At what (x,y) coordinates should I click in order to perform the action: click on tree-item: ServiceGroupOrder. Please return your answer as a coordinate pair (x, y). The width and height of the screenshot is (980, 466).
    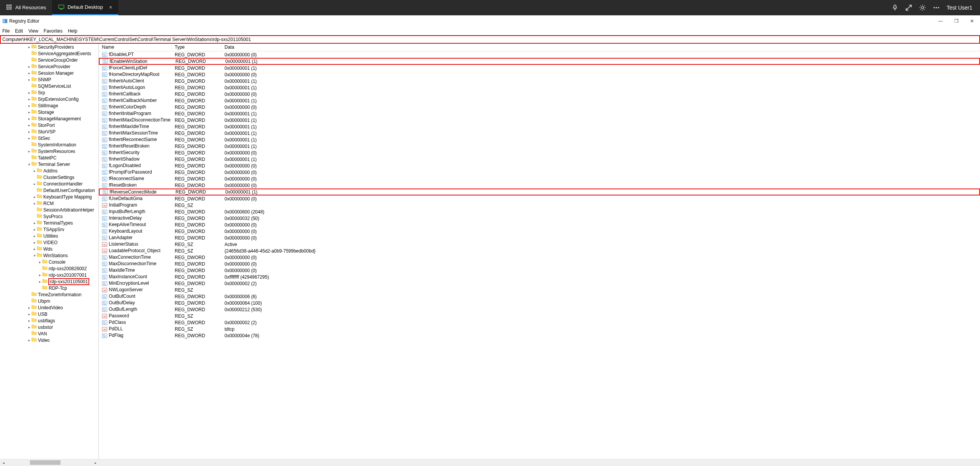
    Looking at the image, I should click on (49, 60).